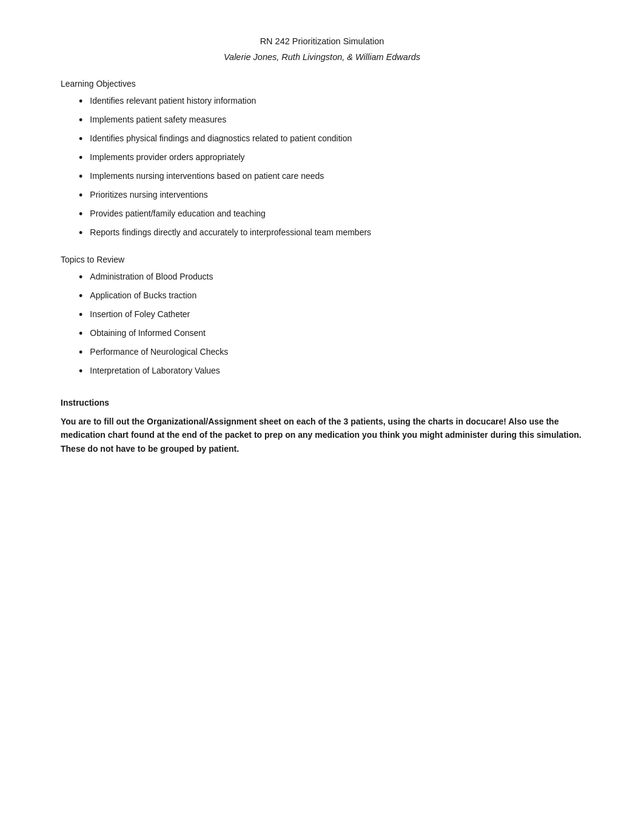 The image size is (644, 835). Describe the element at coordinates (331, 325) in the screenshot. I see `topics-to-review-list: Administration of Blood Products Applica…` at that location.